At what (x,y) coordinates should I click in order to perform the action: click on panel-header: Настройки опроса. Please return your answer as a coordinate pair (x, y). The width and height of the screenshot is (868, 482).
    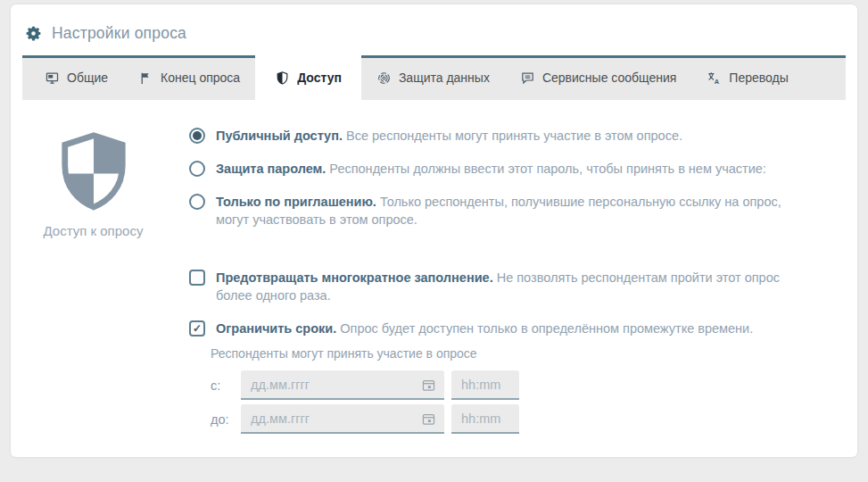
    Looking at the image, I should click on (434, 30).